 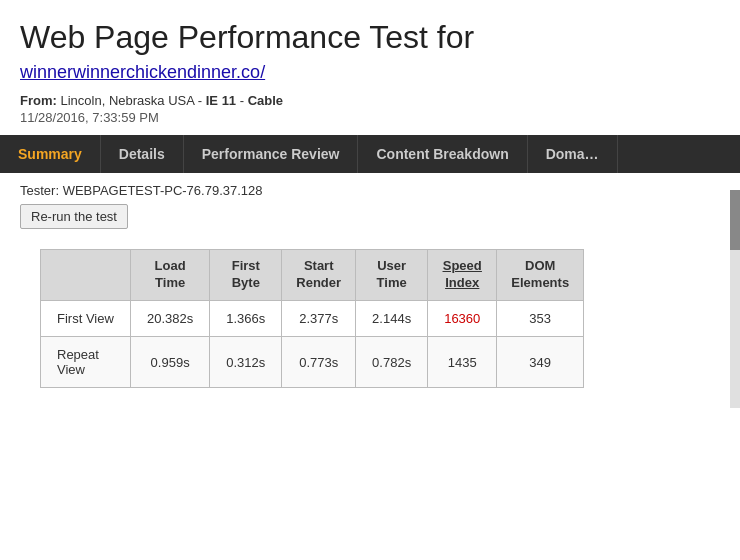 What do you see at coordinates (462, 362) in the screenshot?
I see `cell-repeat-view-speed-index: 1435` at bounding box center [462, 362].